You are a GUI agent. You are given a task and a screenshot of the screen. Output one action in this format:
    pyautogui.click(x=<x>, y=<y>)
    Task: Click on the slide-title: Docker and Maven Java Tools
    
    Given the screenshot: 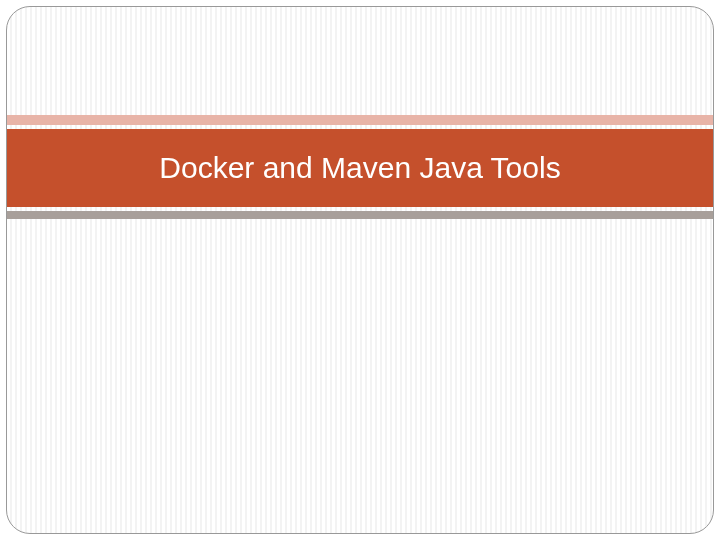 What is the action you would take?
    pyautogui.click(x=360, y=168)
    